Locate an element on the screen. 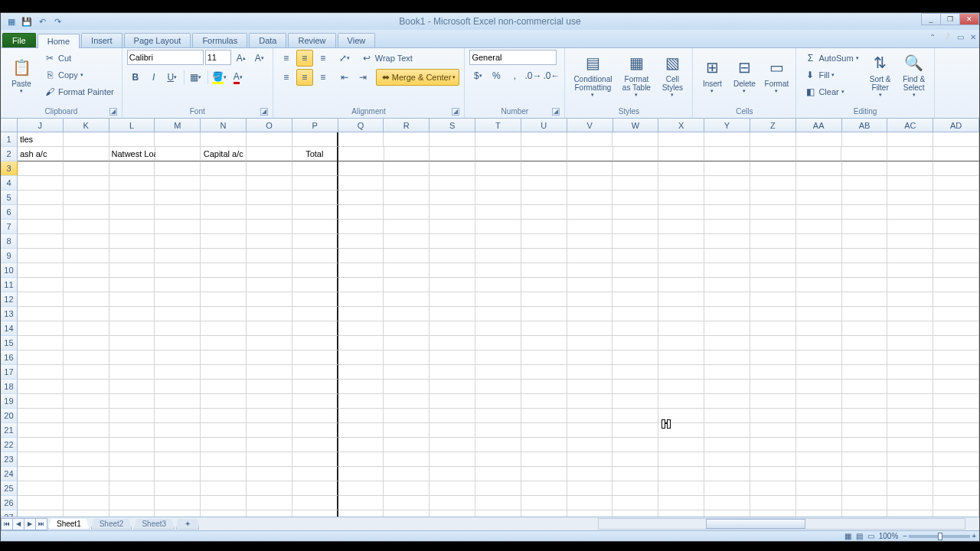 The image size is (980, 551). accounting-button: $▾ is located at coordinates (478, 76).